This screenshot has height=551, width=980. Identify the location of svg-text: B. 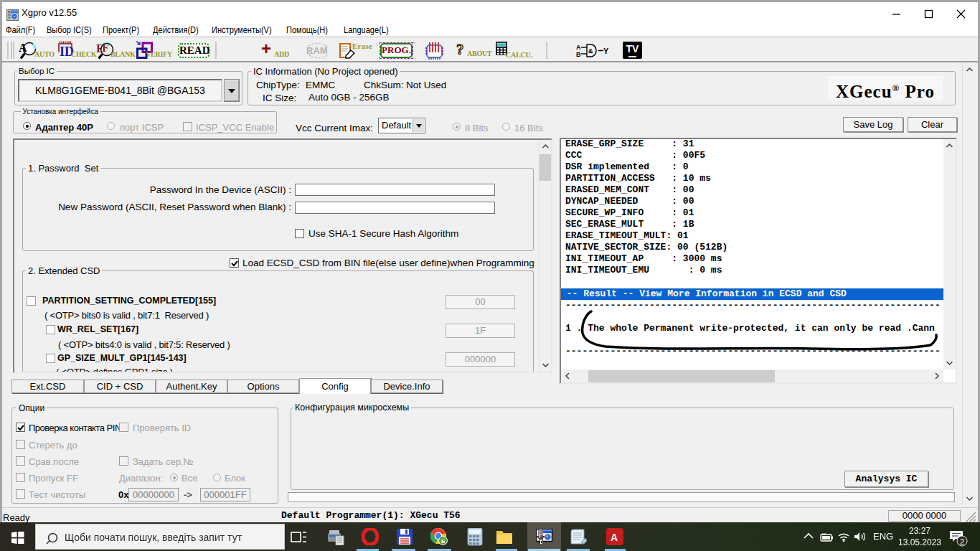
(578, 55).